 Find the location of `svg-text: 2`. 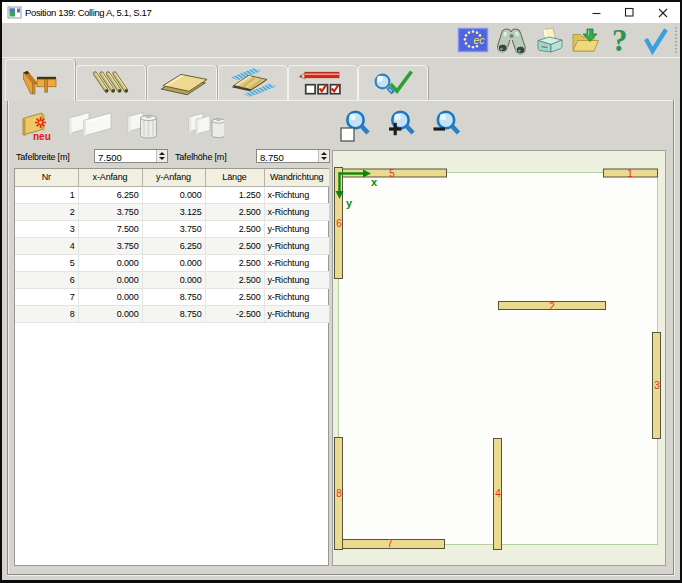

svg-text: 2 is located at coordinates (552, 306).